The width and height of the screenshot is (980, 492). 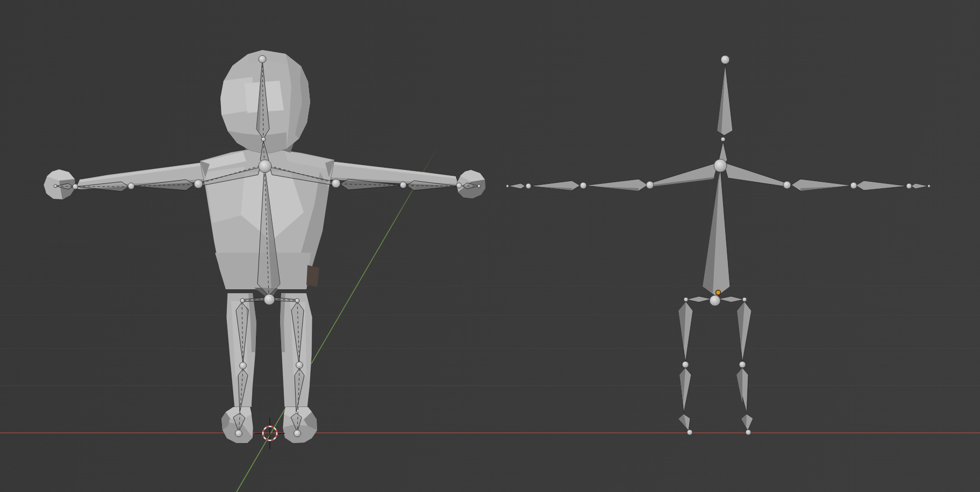 I want to click on hand-bone-right, so click(x=920, y=186).